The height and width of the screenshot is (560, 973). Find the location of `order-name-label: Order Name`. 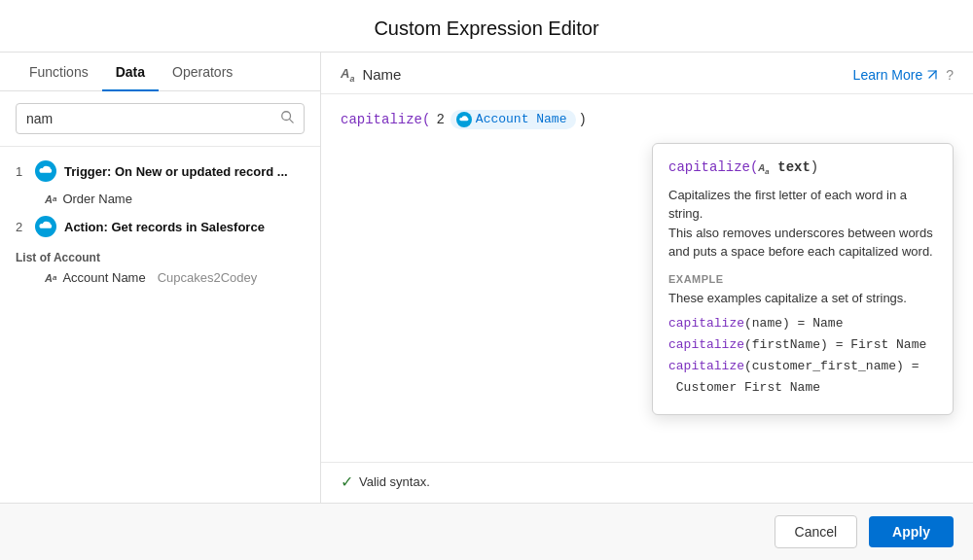

order-name-label: Order Name is located at coordinates (97, 198).